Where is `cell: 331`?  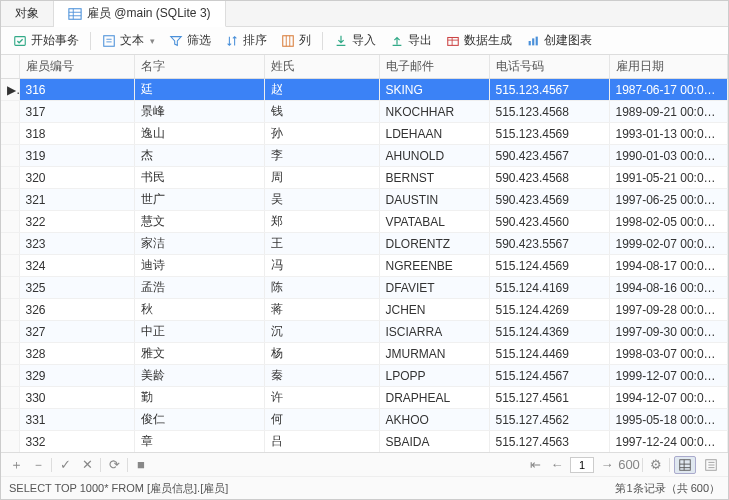
cell: 331 is located at coordinates (76, 420).